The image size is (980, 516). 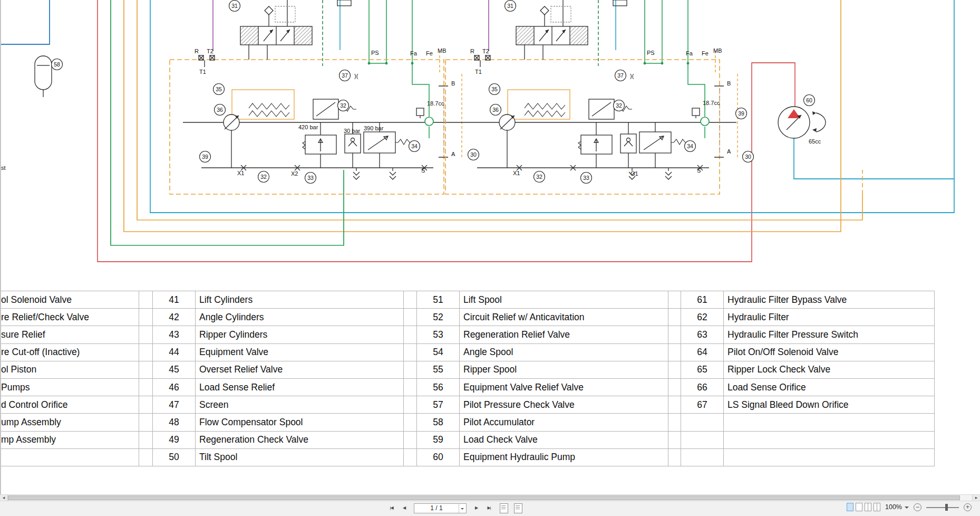 What do you see at coordinates (299, 300) in the screenshot?
I see `legend-name-cell: Lift Cylinders` at bounding box center [299, 300].